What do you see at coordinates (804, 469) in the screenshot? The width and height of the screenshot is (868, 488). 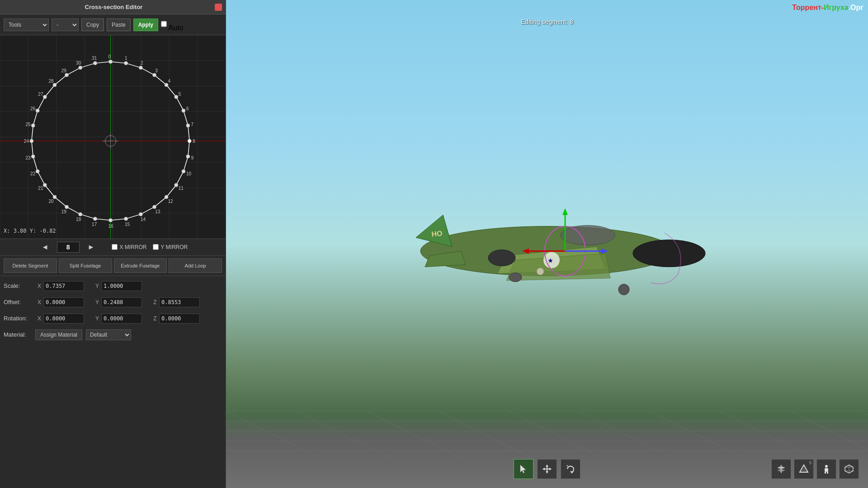 I see `angle-view-button: 5` at bounding box center [804, 469].